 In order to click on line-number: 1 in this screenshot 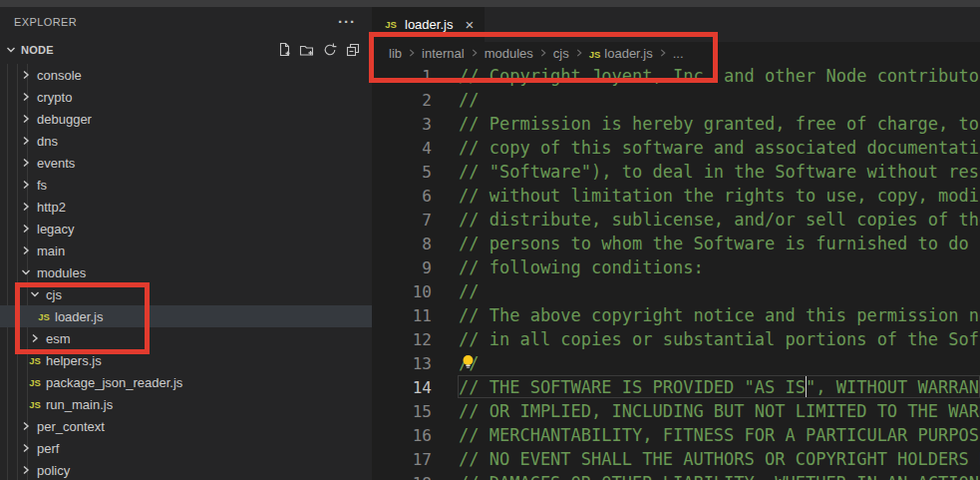, I will do `click(415, 76)`.